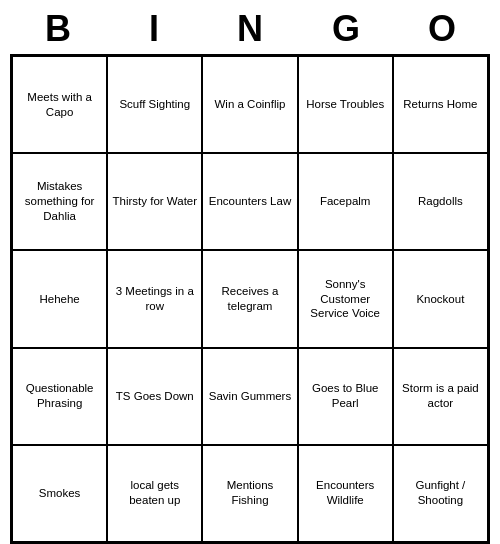  Describe the element at coordinates (250, 104) in the screenshot. I see `bingo-cell-2: Win a Coinflip` at that location.